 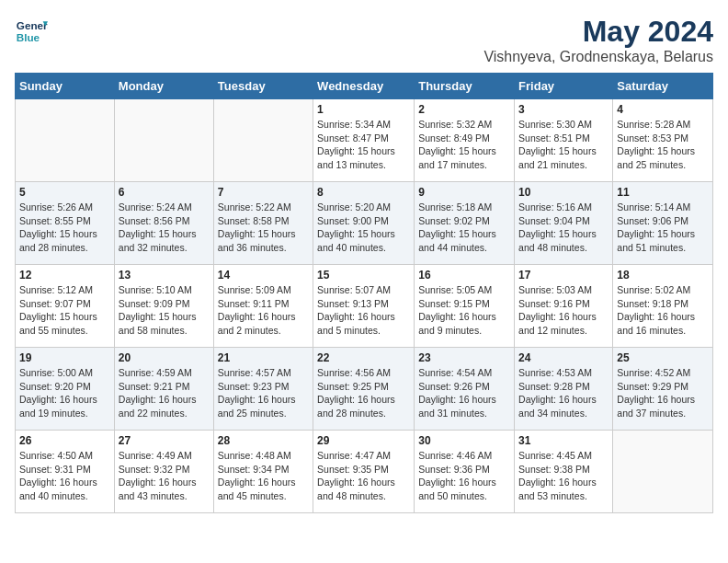 I want to click on weekday-header-cell: Saturday, so click(x=664, y=86).